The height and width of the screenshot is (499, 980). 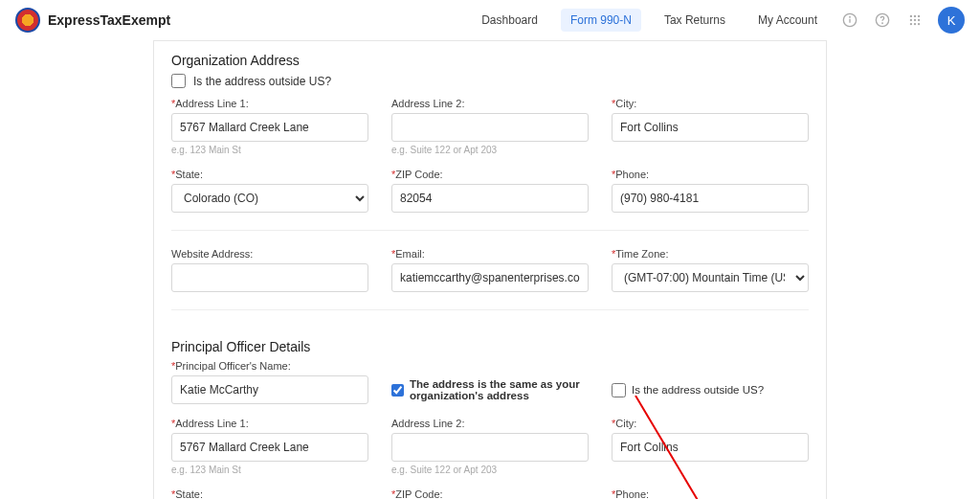 I want to click on topbar: ExpressTaxExempt Dashboard Form 990-N Ta…, so click(x=490, y=20).